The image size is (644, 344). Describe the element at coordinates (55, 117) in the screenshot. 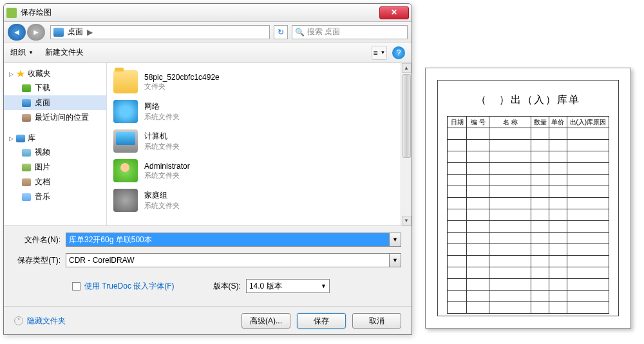

I see `sidebar-item: 最近访问的位置` at that location.